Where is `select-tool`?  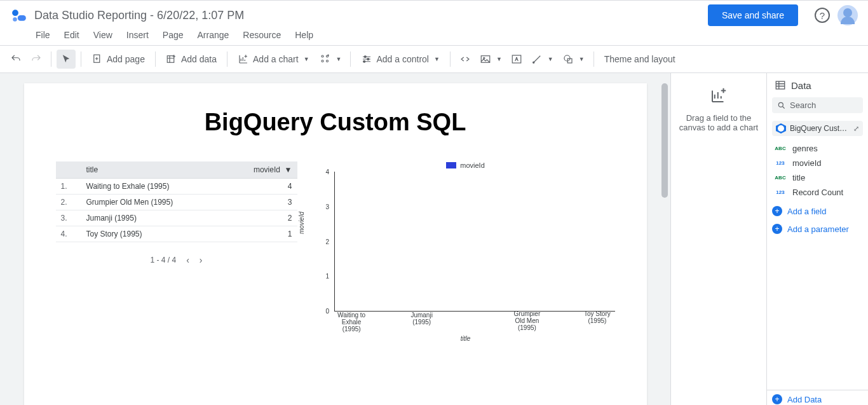
select-tool is located at coordinates (66, 59).